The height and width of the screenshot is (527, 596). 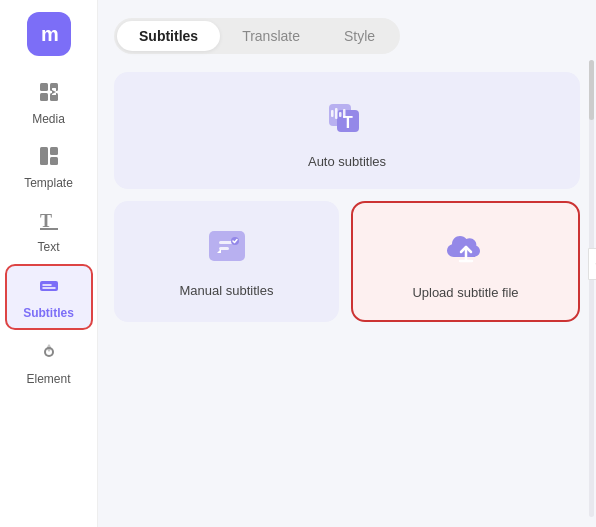 What do you see at coordinates (257, 36) in the screenshot?
I see `tab-bar: Subtitles Translate Style` at bounding box center [257, 36].